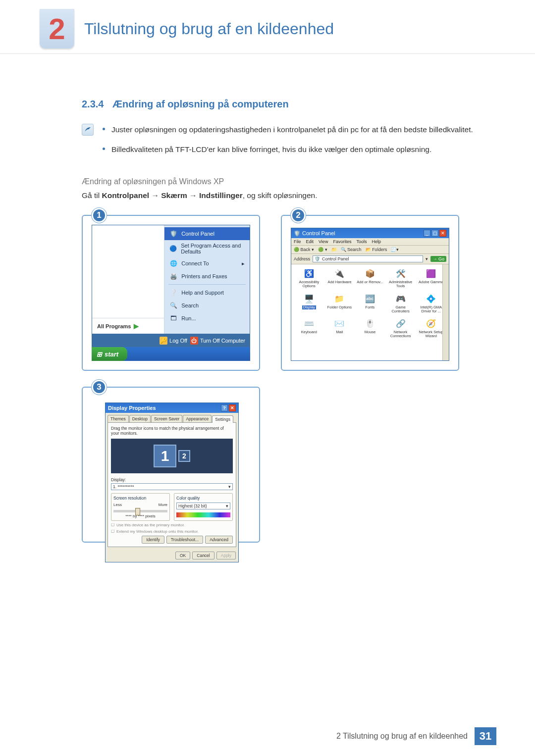  What do you see at coordinates (309, 278) in the screenshot?
I see `control-panel-item: ♿Accessibility Options` at bounding box center [309, 278].